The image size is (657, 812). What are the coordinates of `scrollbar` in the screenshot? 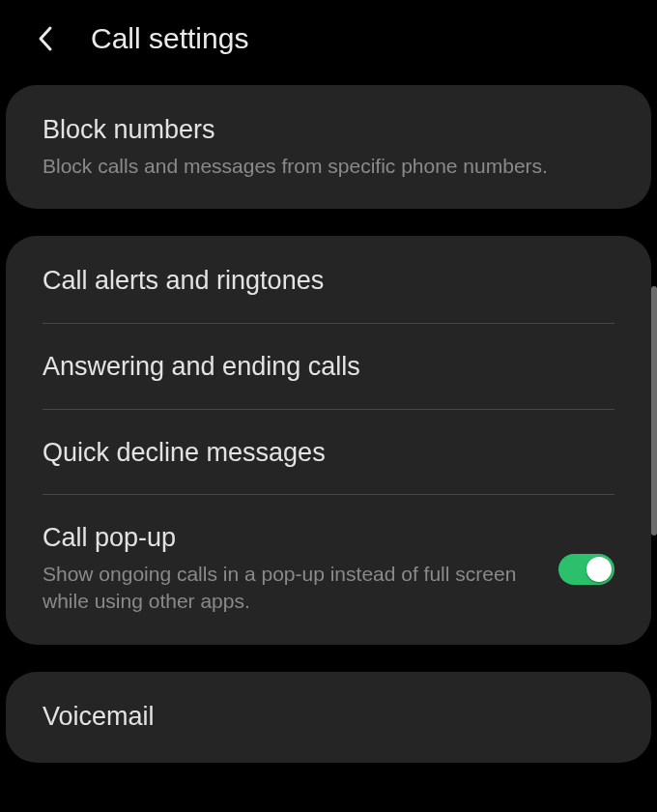 It's located at (654, 411).